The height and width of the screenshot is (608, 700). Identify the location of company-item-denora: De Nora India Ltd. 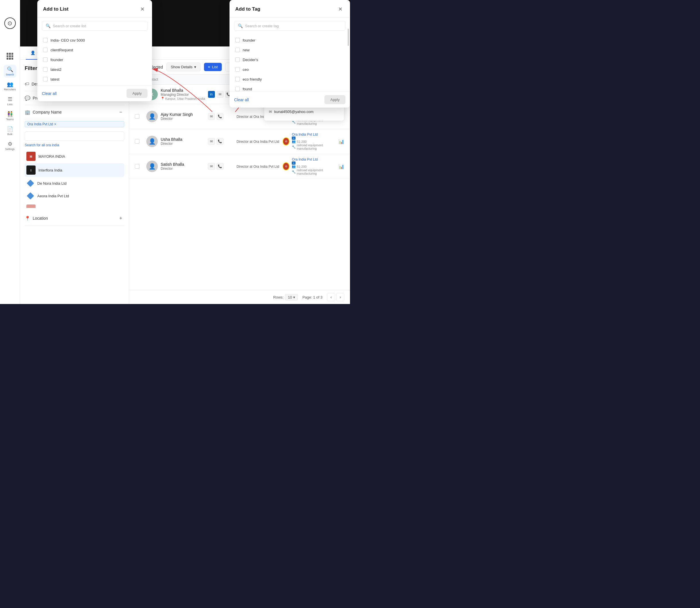
(75, 183).